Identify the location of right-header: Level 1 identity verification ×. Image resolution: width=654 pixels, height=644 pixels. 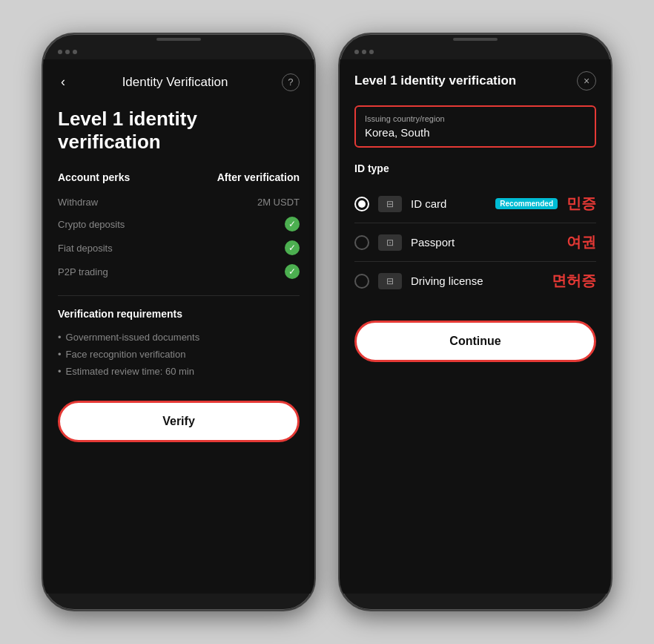
(475, 81).